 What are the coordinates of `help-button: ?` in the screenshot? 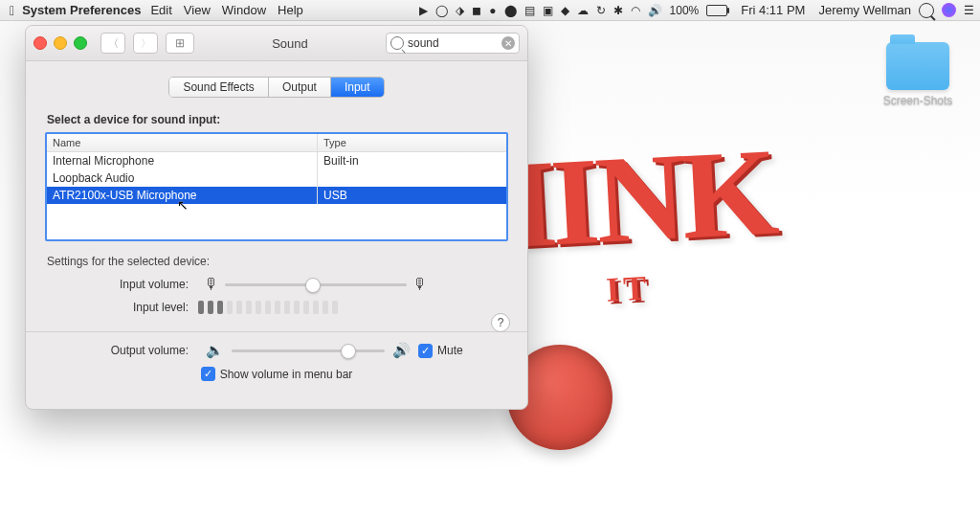 It's located at (501, 323).